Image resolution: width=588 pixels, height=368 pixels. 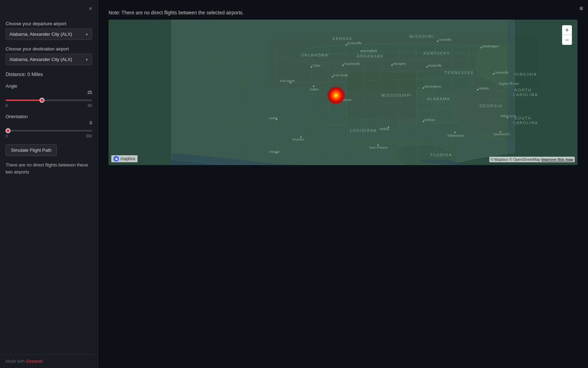 What do you see at coordinates (49, 34) in the screenshot?
I see `departure-select-wrapper: Alabama, Alexander City (ALX)Alabama, An…` at bounding box center [49, 34].